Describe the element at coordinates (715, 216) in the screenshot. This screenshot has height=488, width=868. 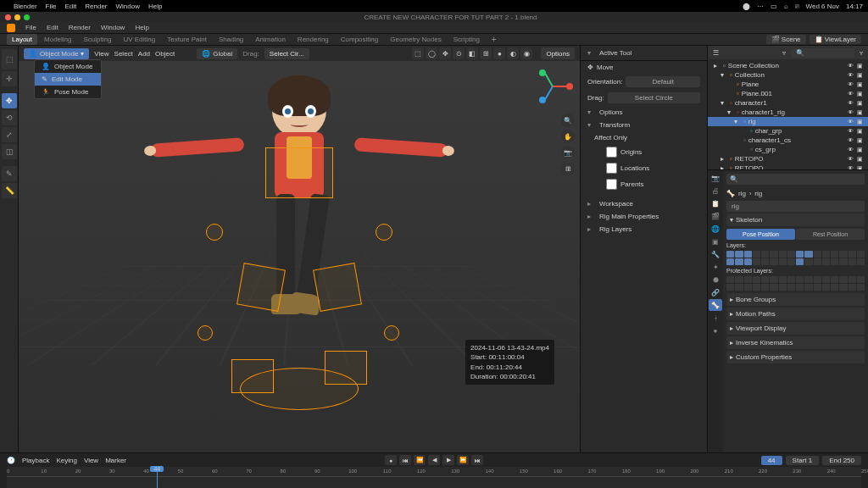
I see `ptab-scene: 🎬` at that location.